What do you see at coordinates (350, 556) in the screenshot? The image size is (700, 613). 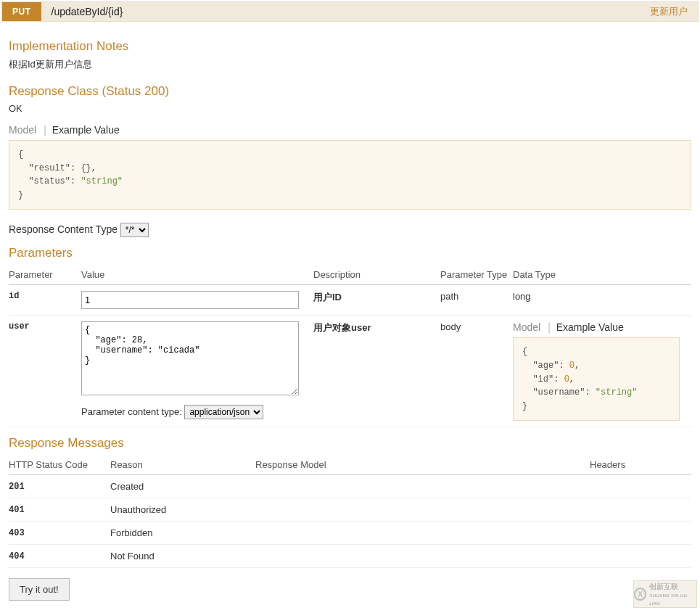 I see `response-message-row: 404Not Found` at bounding box center [350, 556].